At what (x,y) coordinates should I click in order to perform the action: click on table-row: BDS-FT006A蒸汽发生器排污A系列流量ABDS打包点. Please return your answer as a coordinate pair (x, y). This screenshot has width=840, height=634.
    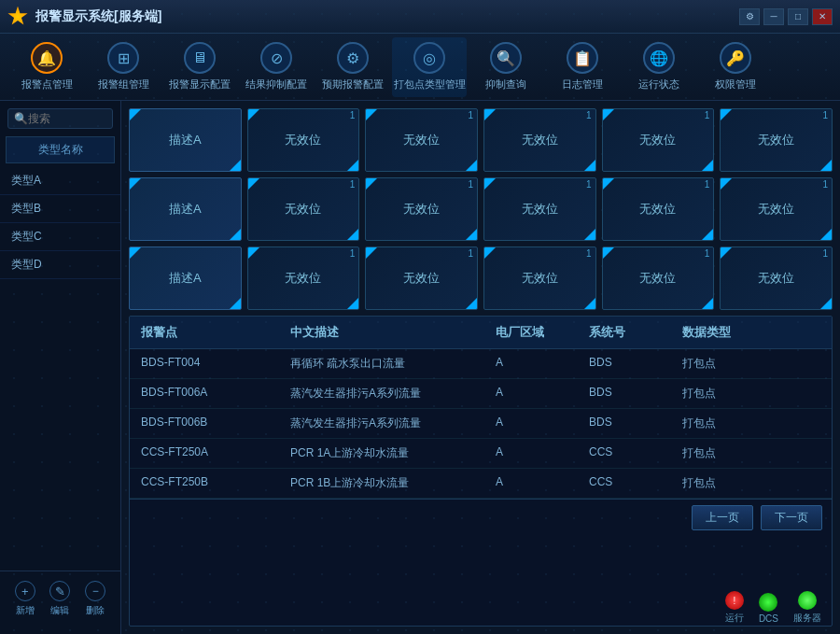
    Looking at the image, I should click on (481, 394).